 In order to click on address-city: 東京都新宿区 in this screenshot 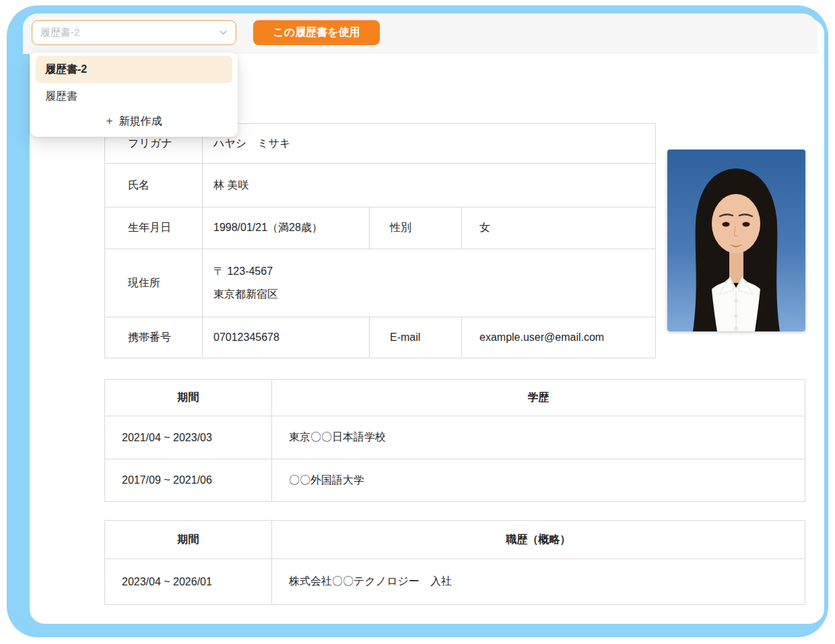, I will do `click(434, 295)`.